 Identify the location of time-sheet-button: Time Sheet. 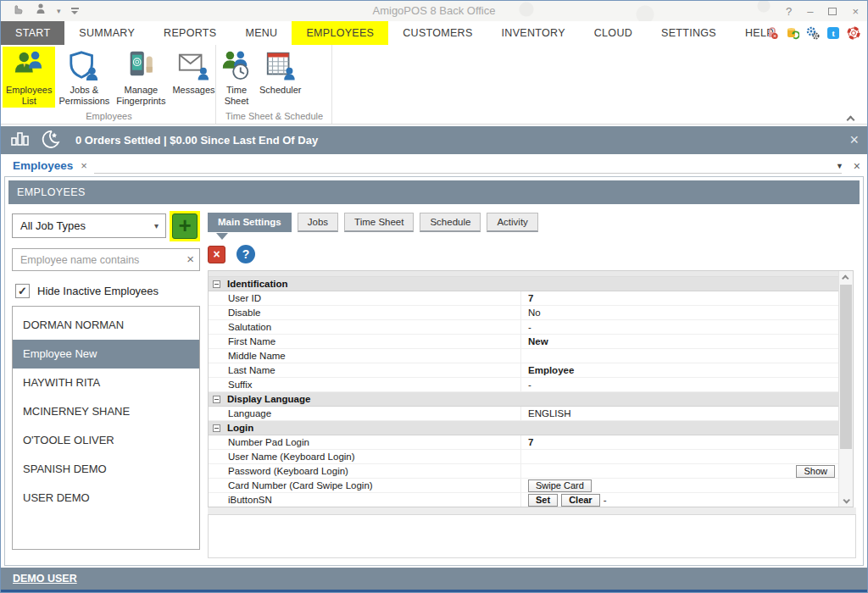
(236, 77).